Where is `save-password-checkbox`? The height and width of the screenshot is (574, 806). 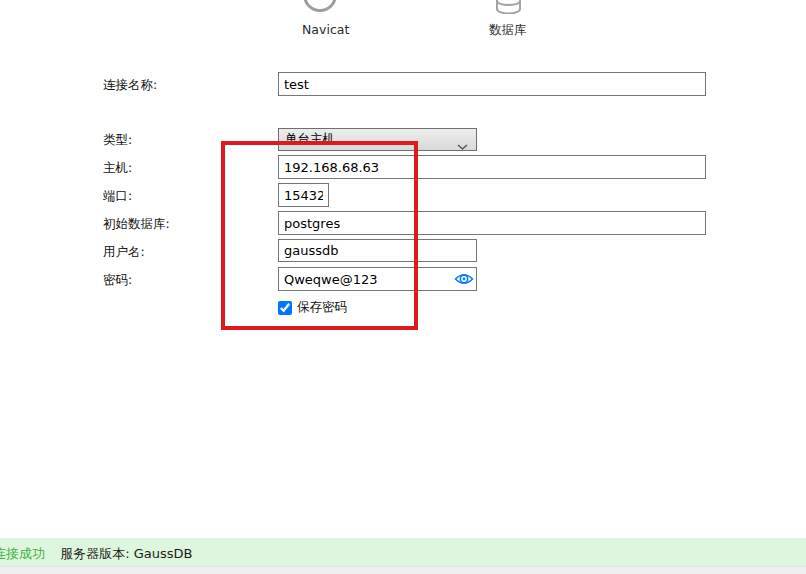
save-password-checkbox is located at coordinates (285, 308).